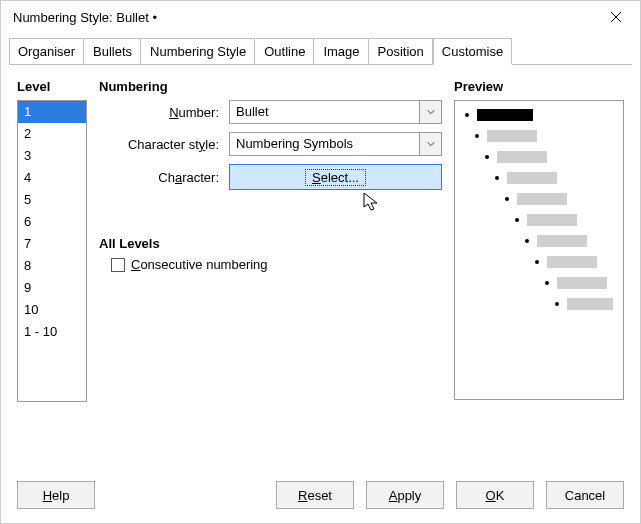 The image size is (641, 524). Describe the element at coordinates (52, 266) in the screenshot. I see `level-item: 8` at that location.